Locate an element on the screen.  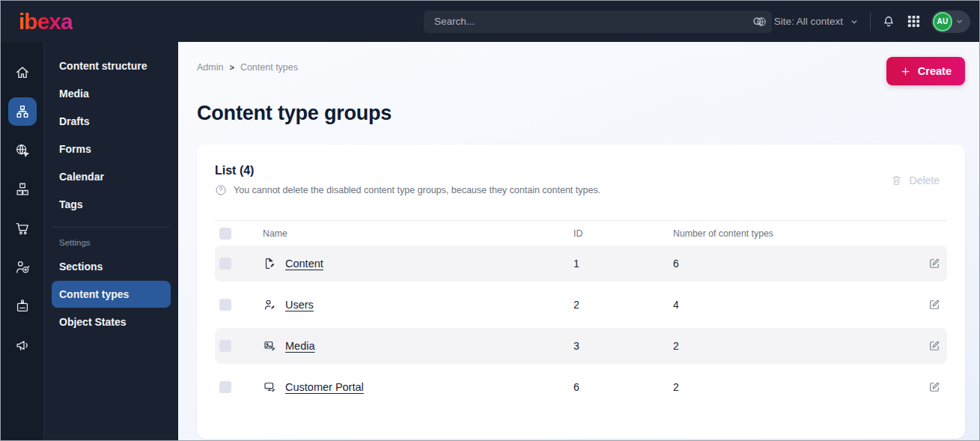
sidebar-item-drafts: Drafts is located at coordinates (111, 121).